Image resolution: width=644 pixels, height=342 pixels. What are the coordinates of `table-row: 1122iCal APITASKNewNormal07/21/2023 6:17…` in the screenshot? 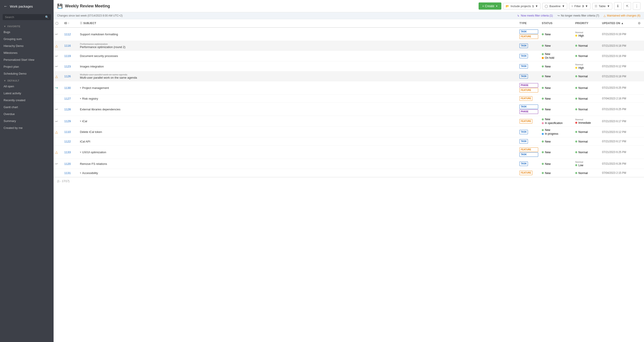 It's located at (349, 142).